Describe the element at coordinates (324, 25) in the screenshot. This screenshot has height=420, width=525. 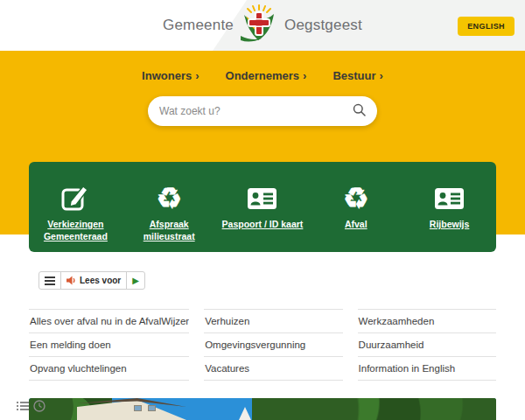
I see `logo-text-oegstgeest: Oegstgeest` at that location.